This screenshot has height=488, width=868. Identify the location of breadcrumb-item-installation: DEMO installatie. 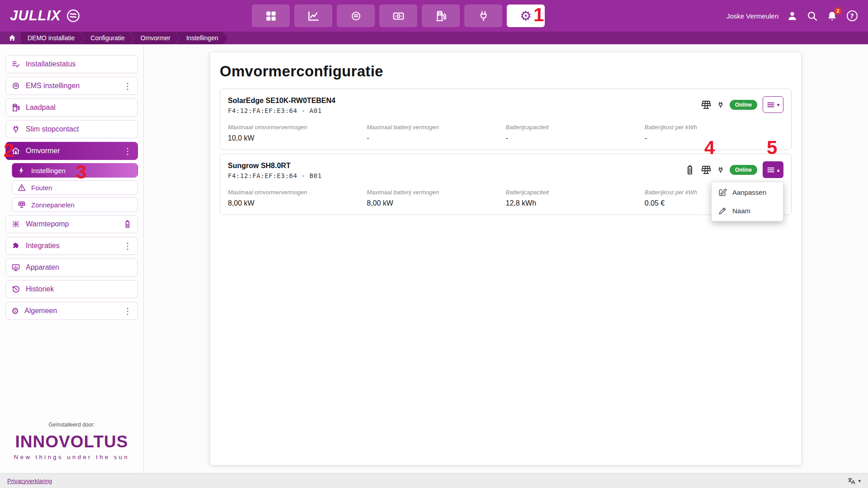
(52, 38).